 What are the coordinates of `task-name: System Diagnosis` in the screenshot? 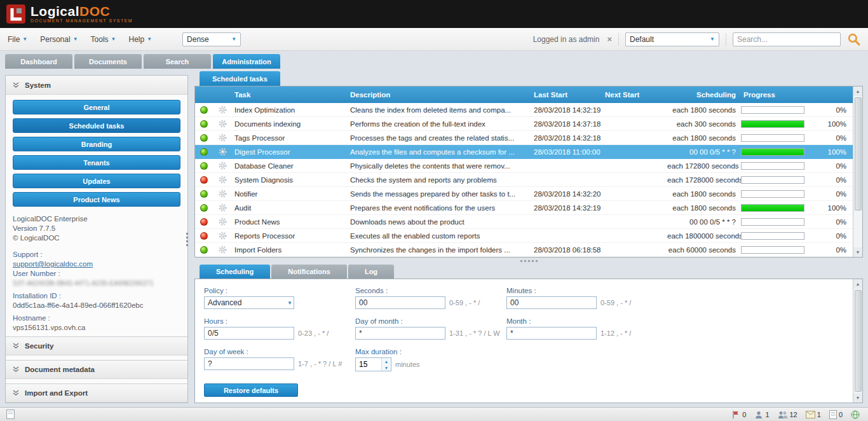 It's located at (290, 180).